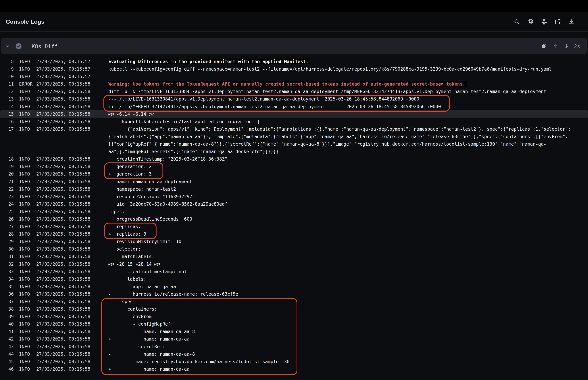  Describe the element at coordinates (294, 159) in the screenshot. I see `log-row: 18 INFO 27/03/2025, 00:15:58 creationTim…` at that location.